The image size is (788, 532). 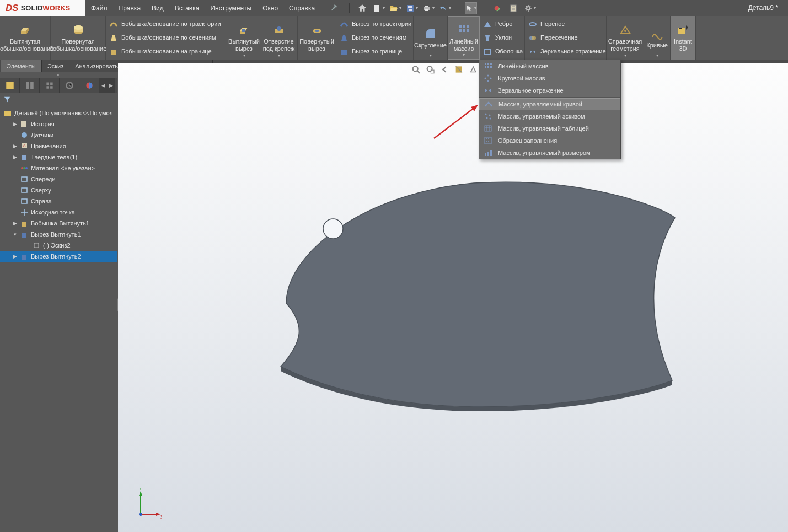 What do you see at coordinates (550, 116) in the screenshot?
I see `dropdown-sketch-pattern: Массив, управляемый эскизом` at bounding box center [550, 116].